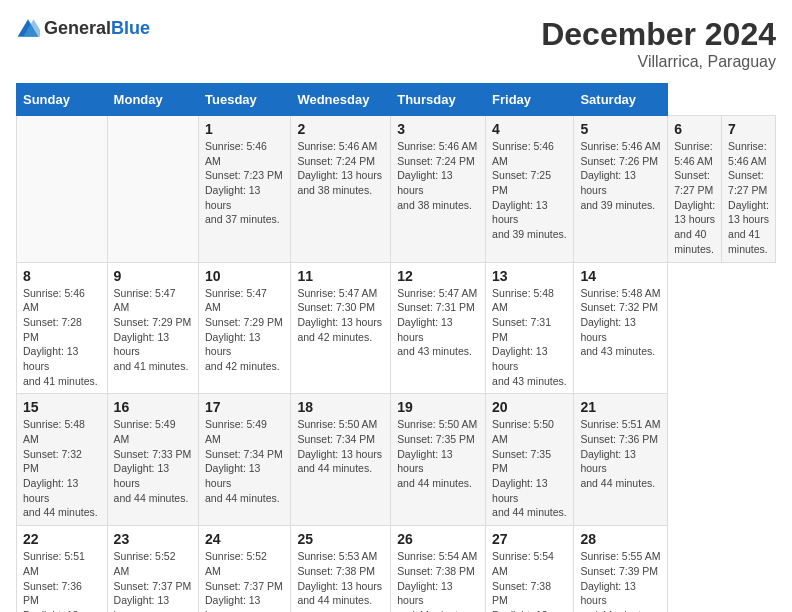 Image resolution: width=792 pixels, height=612 pixels. What do you see at coordinates (245, 569) in the screenshot?
I see `calendar-cell: 24Sunrise: 5:52 AMSunset: 7:37 PMDayligh…` at bounding box center [245, 569].